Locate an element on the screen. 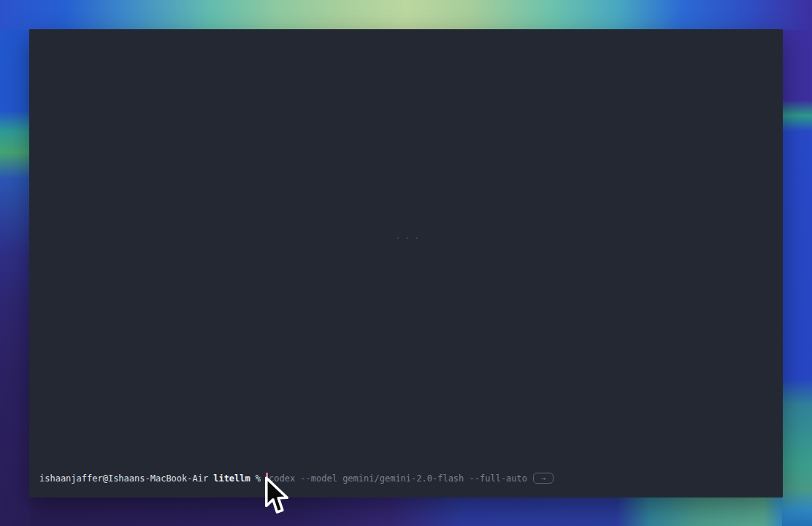 The width and height of the screenshot is (812, 526). text-caret is located at coordinates (267, 478).